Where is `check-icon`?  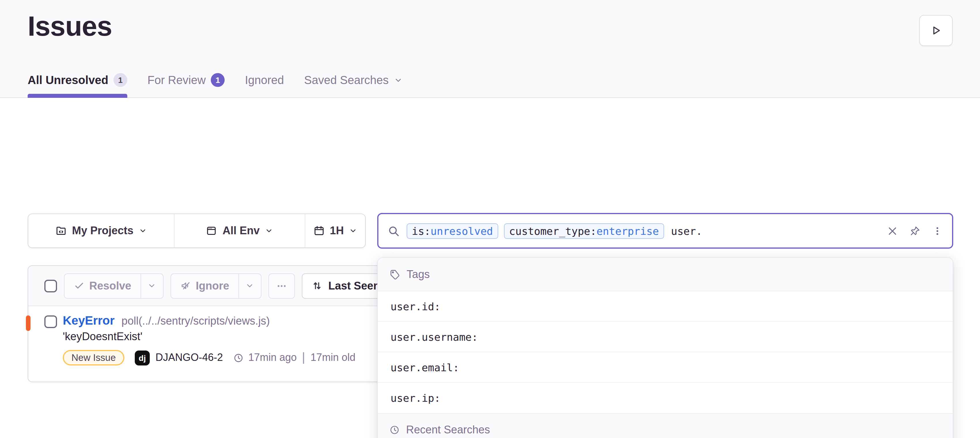 check-icon is located at coordinates (79, 286).